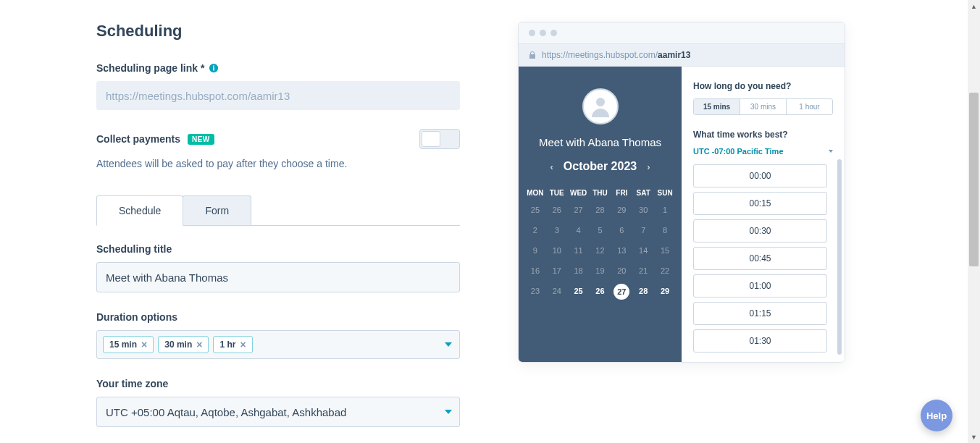 Image resolution: width=980 pixels, height=443 pixels. Describe the element at coordinates (579, 193) in the screenshot. I see `calendar-dow: WED` at that location.